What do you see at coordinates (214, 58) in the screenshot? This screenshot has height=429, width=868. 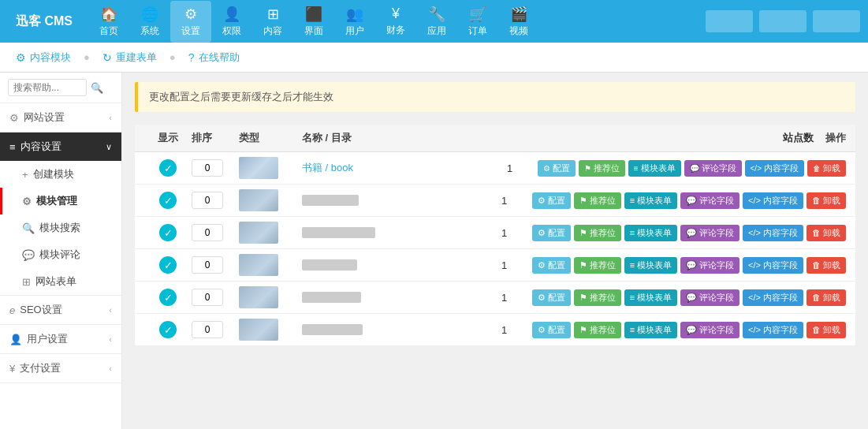 I see `subnav-help: ? 在线帮助` at bounding box center [214, 58].